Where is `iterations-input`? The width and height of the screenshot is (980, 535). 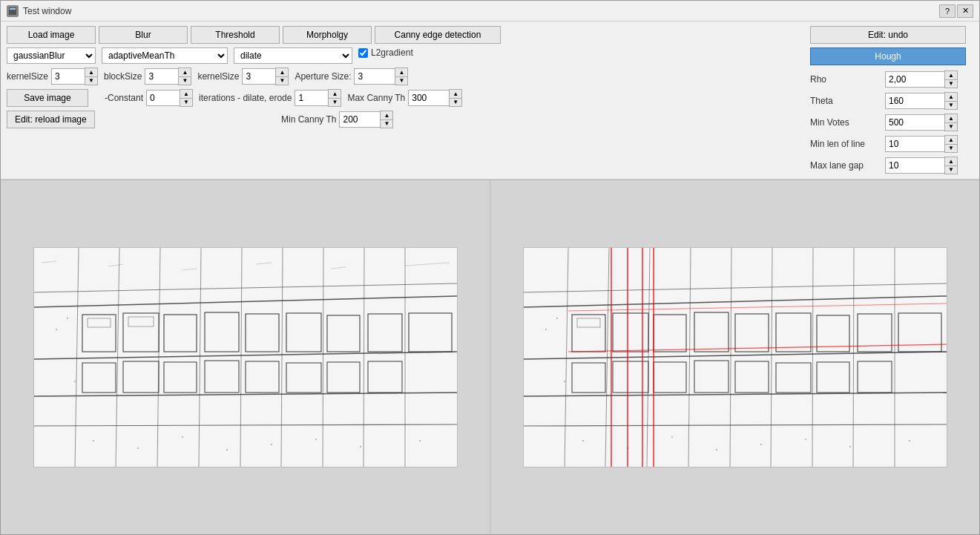 iterations-input is located at coordinates (312, 98).